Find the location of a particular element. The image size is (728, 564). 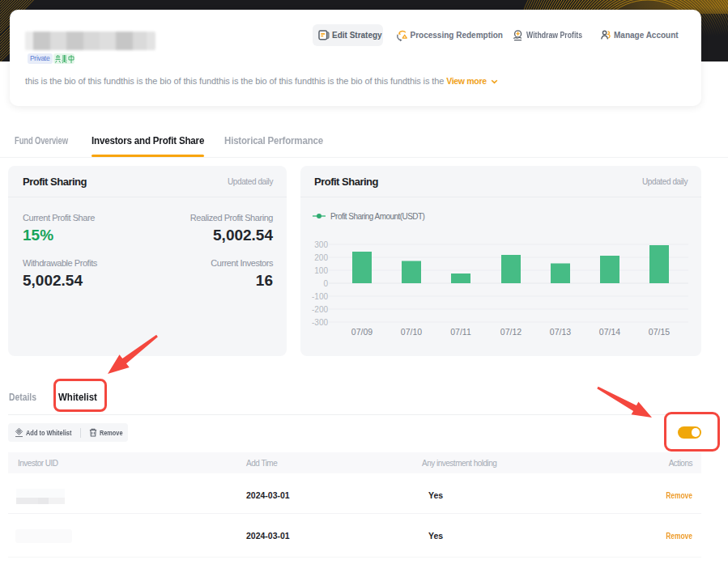

svg-text: -100 is located at coordinates (320, 296).